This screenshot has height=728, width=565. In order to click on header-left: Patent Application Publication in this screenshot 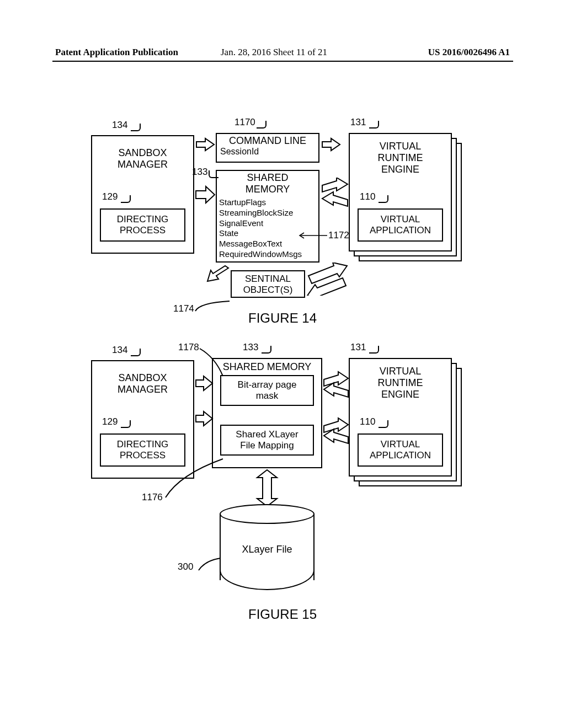, I will do `click(117, 52)`.